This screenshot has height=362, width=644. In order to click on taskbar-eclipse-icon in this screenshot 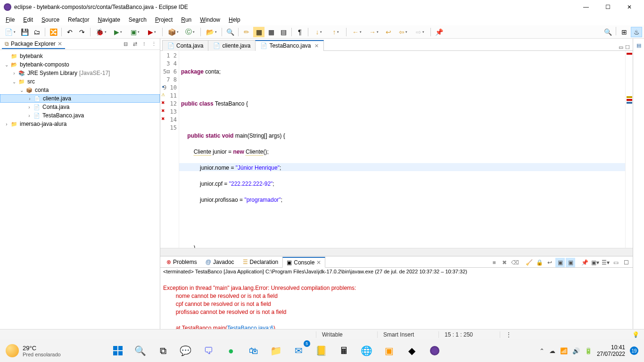, I will do `click(435, 351)`.